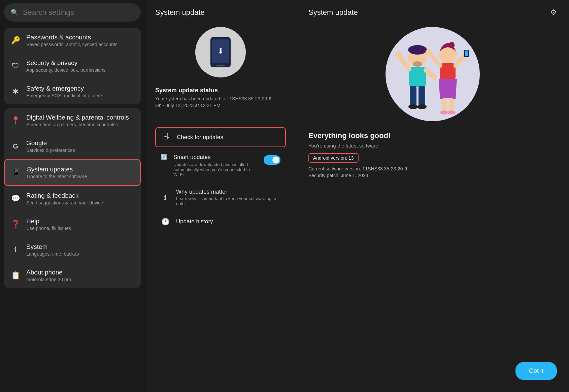 The width and height of the screenshot is (569, 392). What do you see at coordinates (15, 224) in the screenshot?
I see `help-icon: ❓` at bounding box center [15, 224].